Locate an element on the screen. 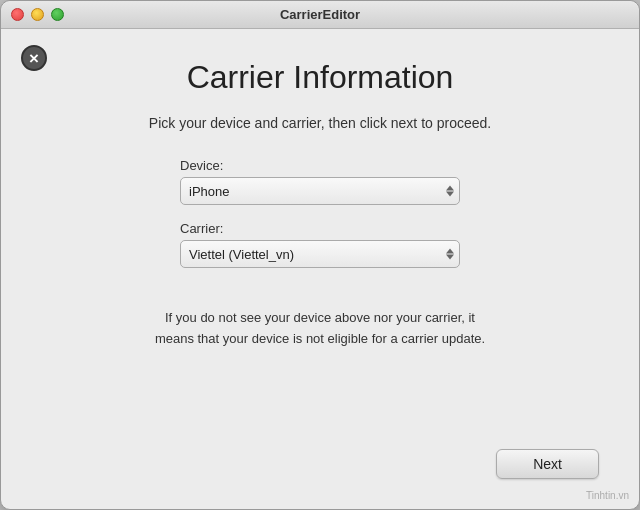  maximize-button is located at coordinates (58, 14).